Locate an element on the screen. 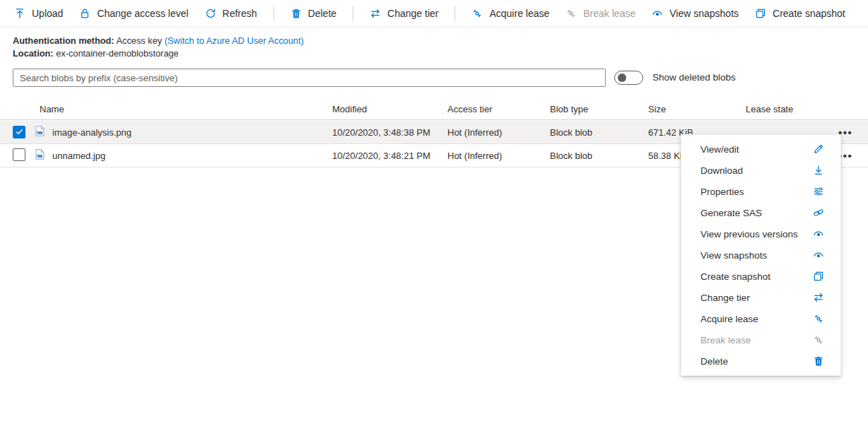 This screenshot has width=868, height=443. toolbar-view-snapshots-button: View snapshots is located at coordinates (696, 13).